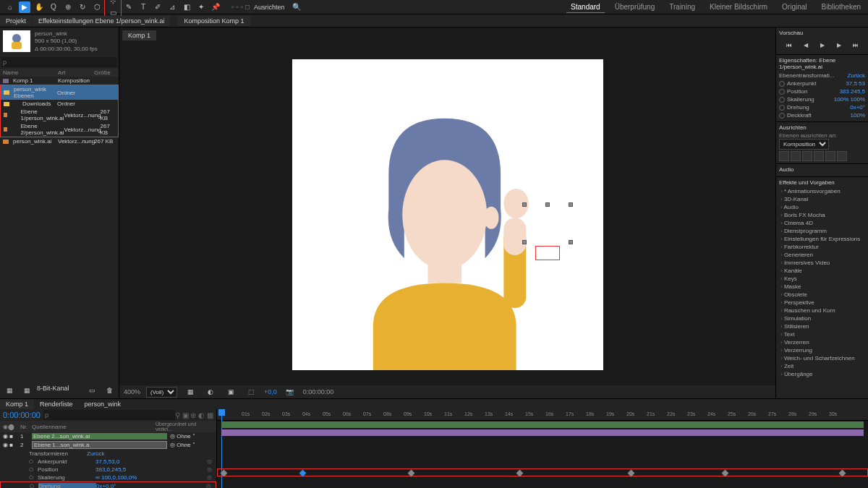 The height and width of the screenshot is (488, 868). Describe the element at coordinates (109, 470) in the screenshot. I see `tl-prop-position: ÖPosition383,0,245,5◎` at that location.